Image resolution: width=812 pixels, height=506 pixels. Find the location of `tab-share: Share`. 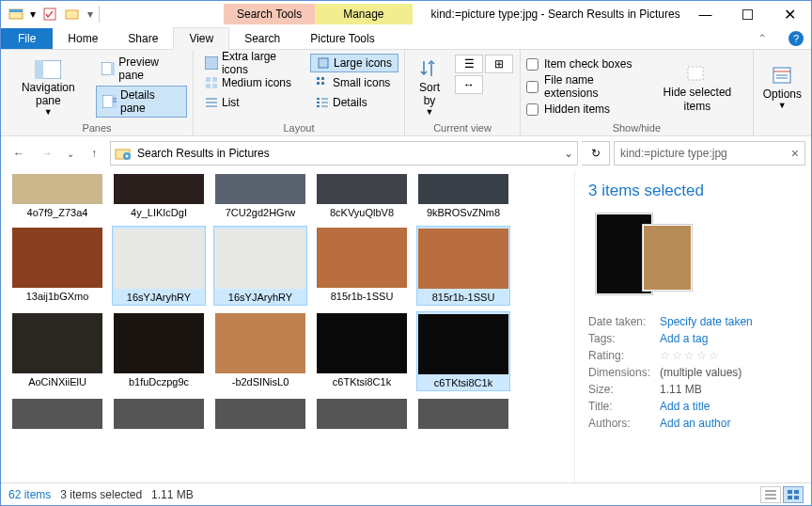

tab-share: Share is located at coordinates (143, 39).